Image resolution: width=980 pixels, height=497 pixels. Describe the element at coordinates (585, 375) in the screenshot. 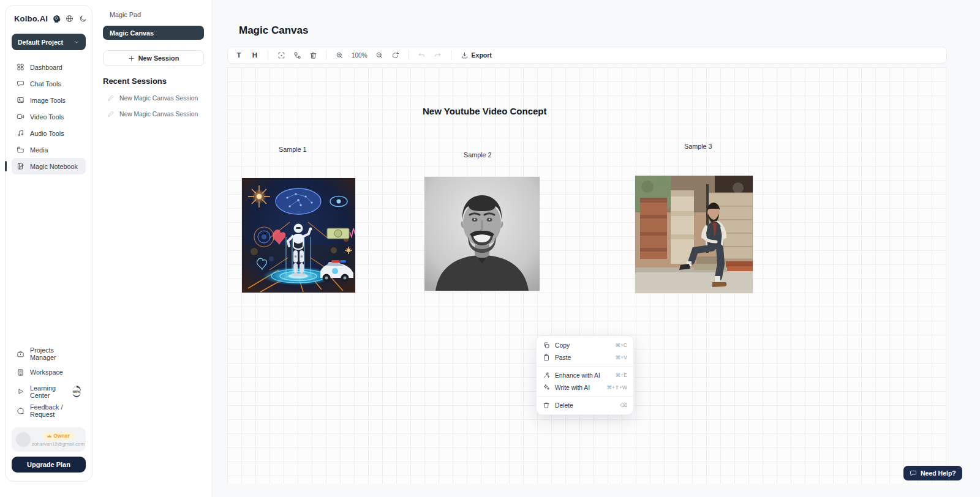

I see `context-menu-item-enhance-with-ai: Enhance with AI ⌘+E` at that location.